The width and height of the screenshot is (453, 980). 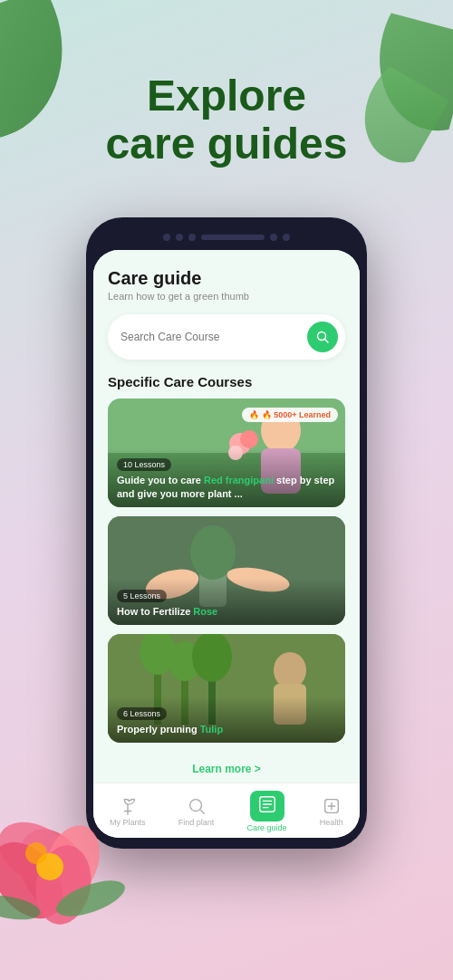 What do you see at coordinates (144, 465) in the screenshot?
I see `lessons-badge-1: 10 Lessons` at bounding box center [144, 465].